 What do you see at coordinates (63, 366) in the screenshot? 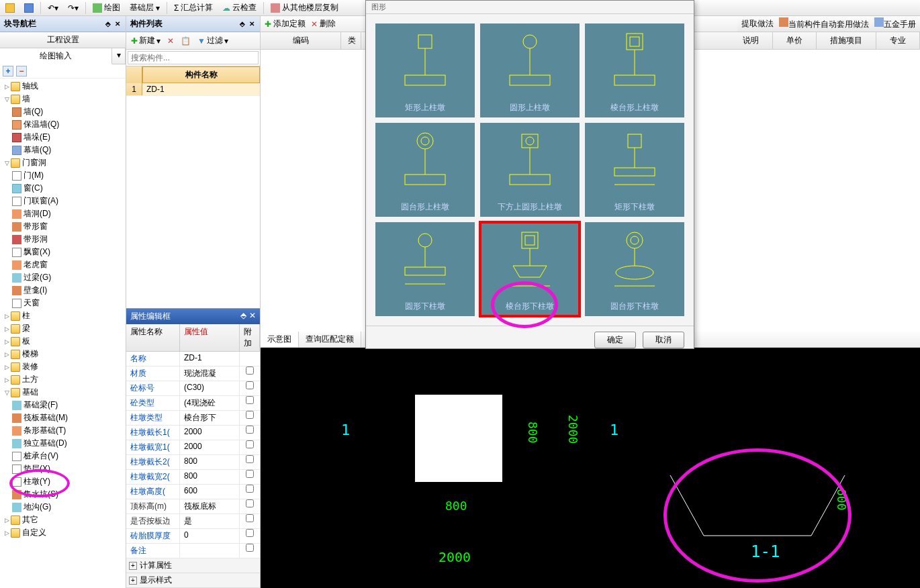
I see `tree-finish: ▷装修` at bounding box center [63, 366].